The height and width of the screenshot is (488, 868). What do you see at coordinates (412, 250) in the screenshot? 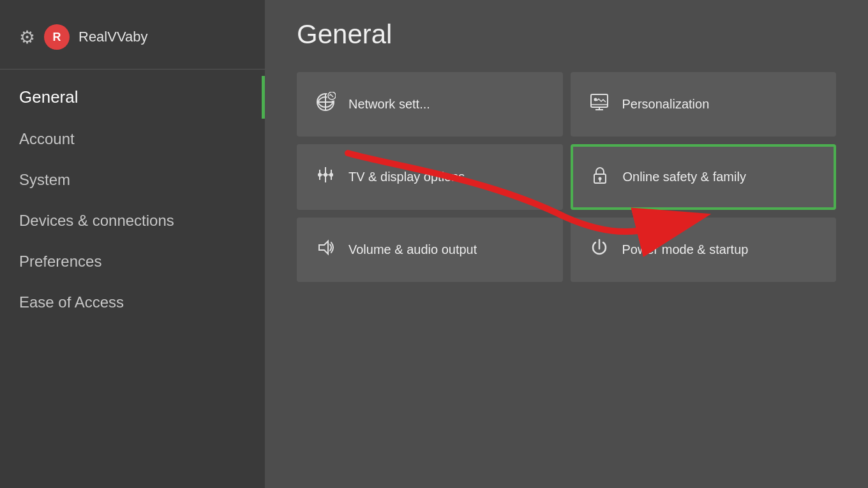
I see `volume-label: Volume & audio output` at bounding box center [412, 250].